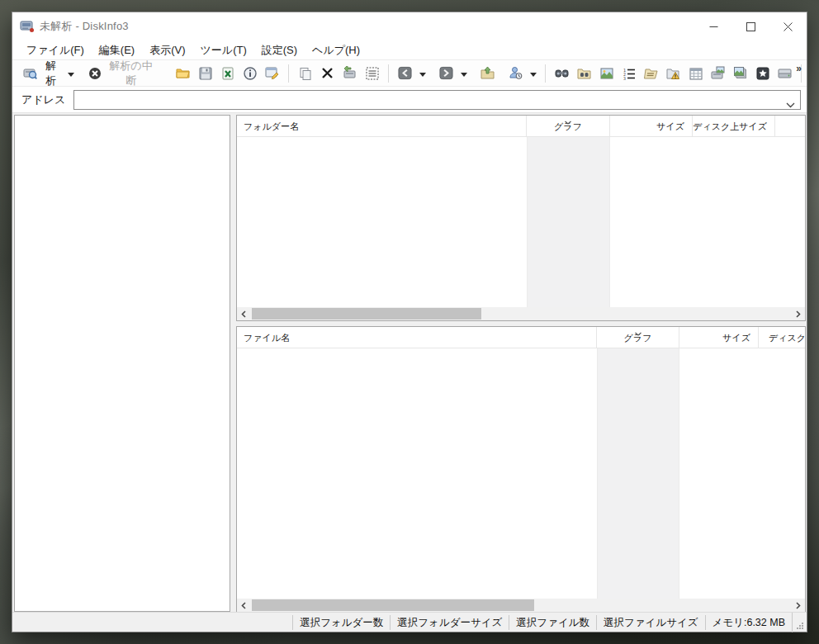 This screenshot has height=644, width=819. Describe the element at coordinates (674, 73) in the screenshot. I see `folder-warning-button` at that location.